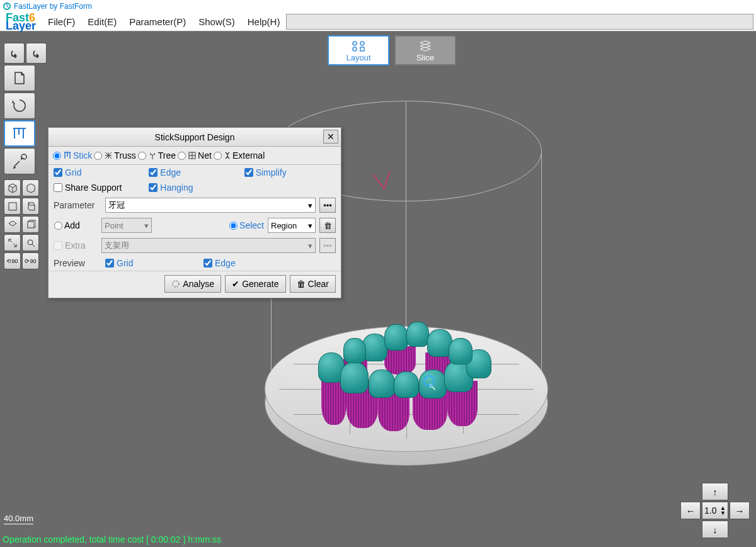 This screenshot has width=756, height=547. I want to click on cube-icon, so click(13, 188).